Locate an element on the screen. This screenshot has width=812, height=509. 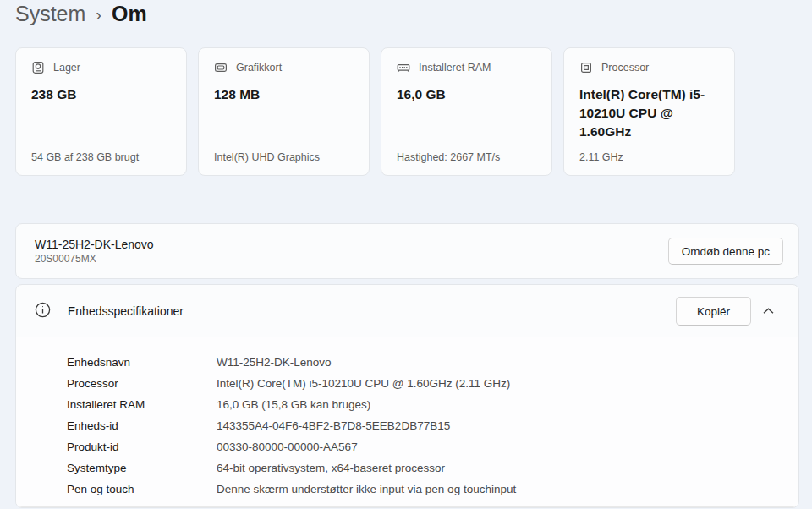
card-value: 16,0 GB is located at coordinates (467, 95).